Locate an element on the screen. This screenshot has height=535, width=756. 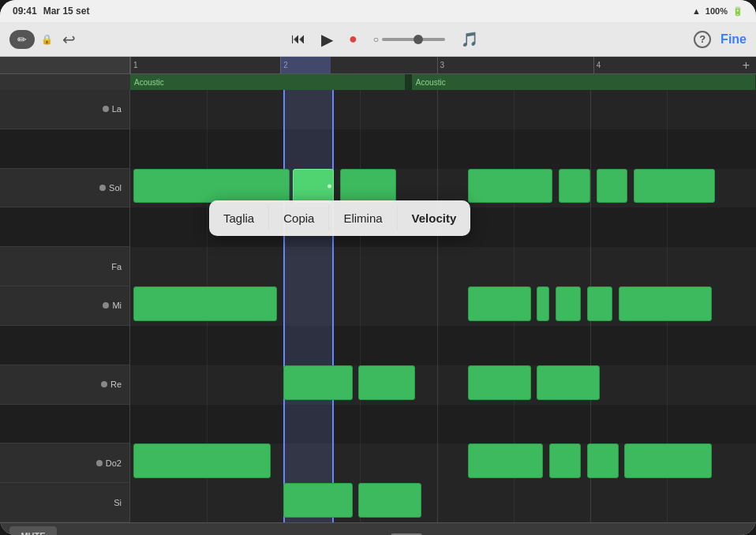
ruler-mark-4: 4 is located at coordinates (597, 65).